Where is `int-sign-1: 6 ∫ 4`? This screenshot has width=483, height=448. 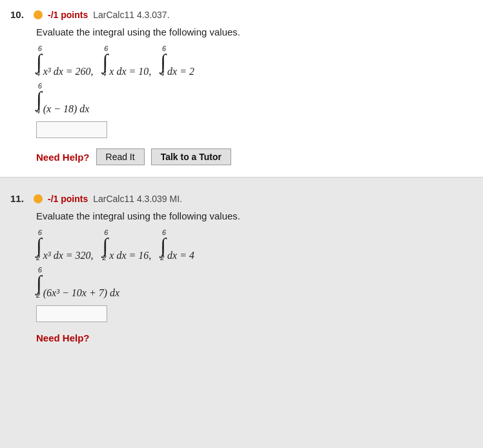 int-sign-1: 6 ∫ 4 is located at coordinates (39, 61).